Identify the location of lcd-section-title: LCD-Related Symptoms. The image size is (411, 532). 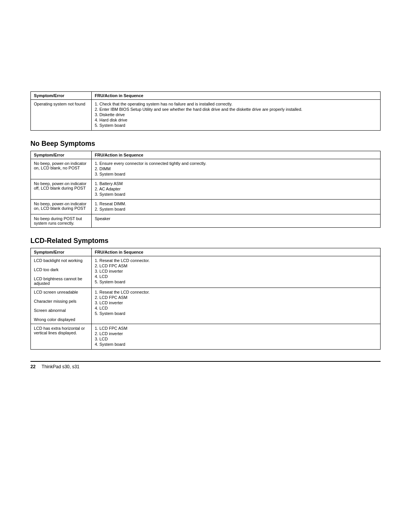
(206, 241).